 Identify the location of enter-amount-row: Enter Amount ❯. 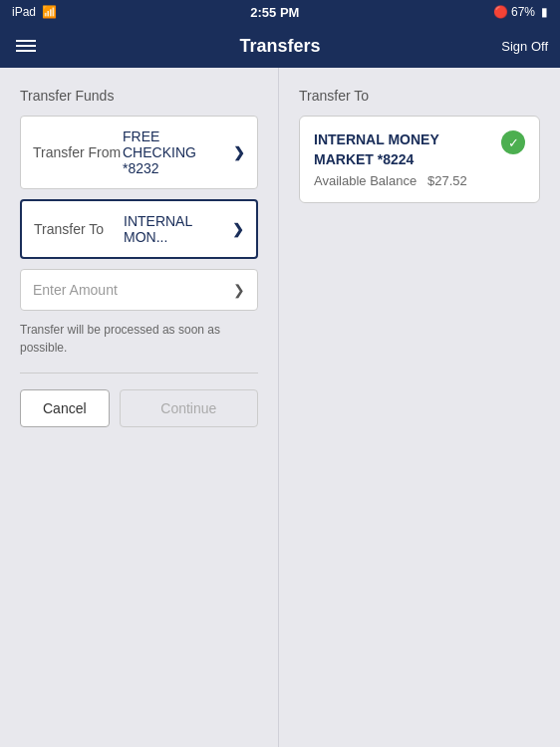
(140, 290).